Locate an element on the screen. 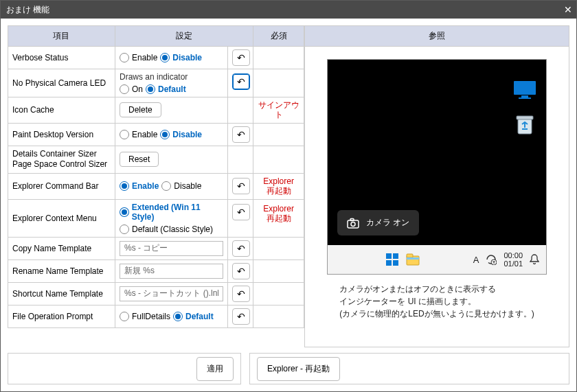 The image size is (577, 392). label-details-sizer-1: Details Container Sizer is located at coordinates (62, 154).